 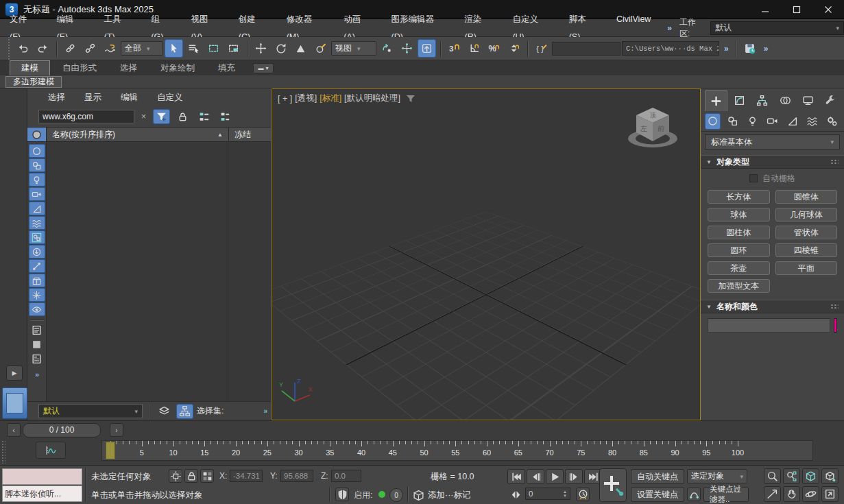 What do you see at coordinates (810, 476) in the screenshot?
I see `zoom-extents-button` at bounding box center [810, 476].